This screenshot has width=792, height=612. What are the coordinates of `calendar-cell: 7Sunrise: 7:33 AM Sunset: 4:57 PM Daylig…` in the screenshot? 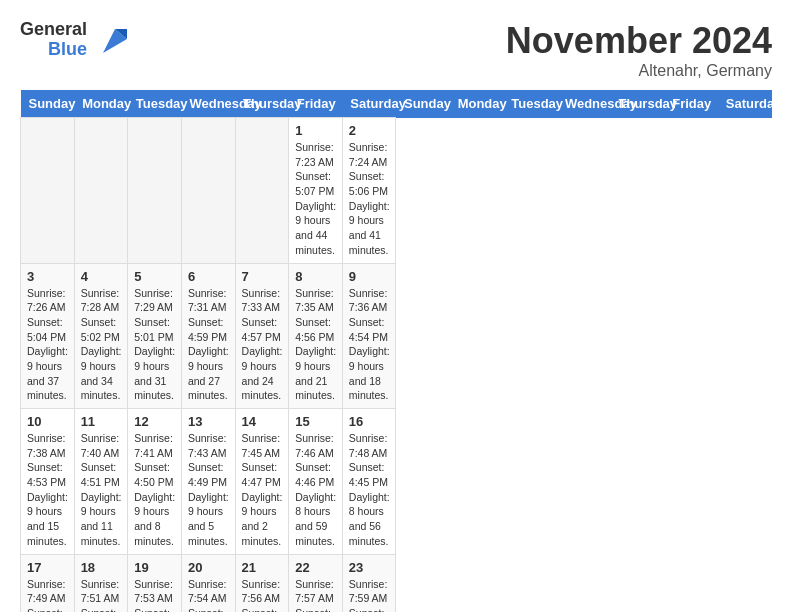 It's located at (262, 336).